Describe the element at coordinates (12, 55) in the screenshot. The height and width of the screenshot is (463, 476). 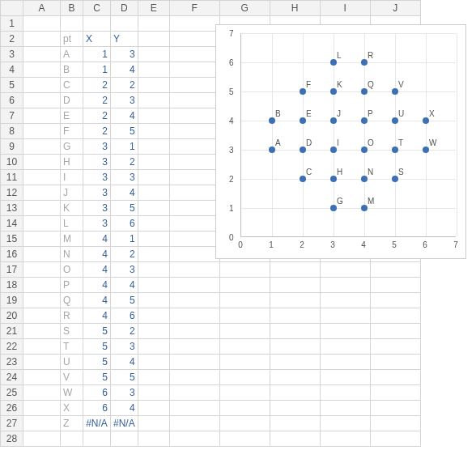
I see `row-header: 3` at that location.